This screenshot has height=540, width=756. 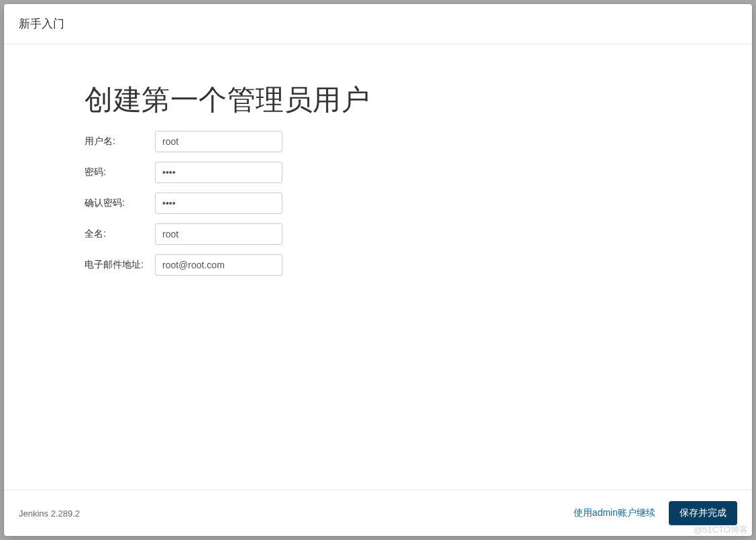 I want to click on fullname-input, so click(x=219, y=234).